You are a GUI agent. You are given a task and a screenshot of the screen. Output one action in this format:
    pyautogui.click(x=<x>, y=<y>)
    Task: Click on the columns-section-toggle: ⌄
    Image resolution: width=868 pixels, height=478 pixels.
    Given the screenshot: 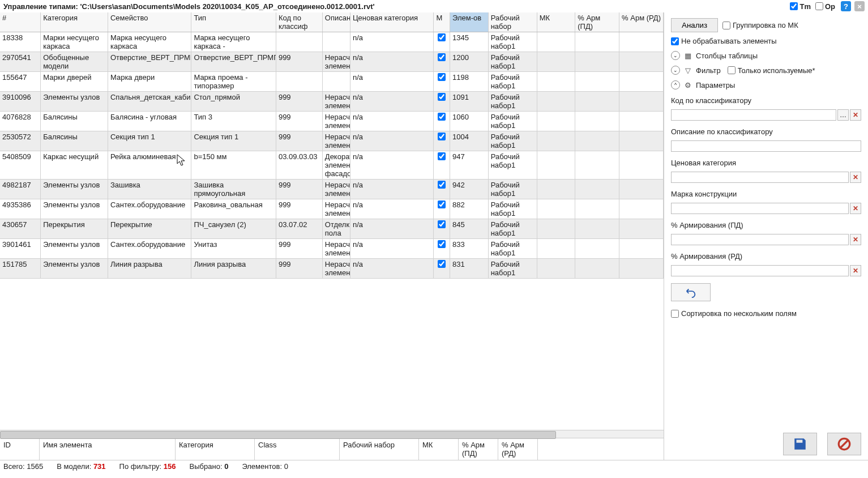 What is the action you would take?
    pyautogui.click(x=675, y=56)
    